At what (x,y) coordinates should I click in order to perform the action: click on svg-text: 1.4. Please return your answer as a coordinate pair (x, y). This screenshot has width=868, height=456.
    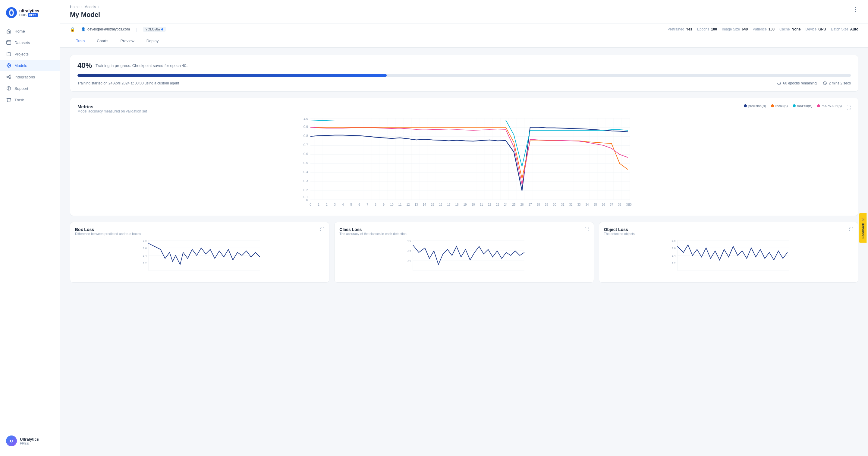
    Looking at the image, I should click on (674, 256).